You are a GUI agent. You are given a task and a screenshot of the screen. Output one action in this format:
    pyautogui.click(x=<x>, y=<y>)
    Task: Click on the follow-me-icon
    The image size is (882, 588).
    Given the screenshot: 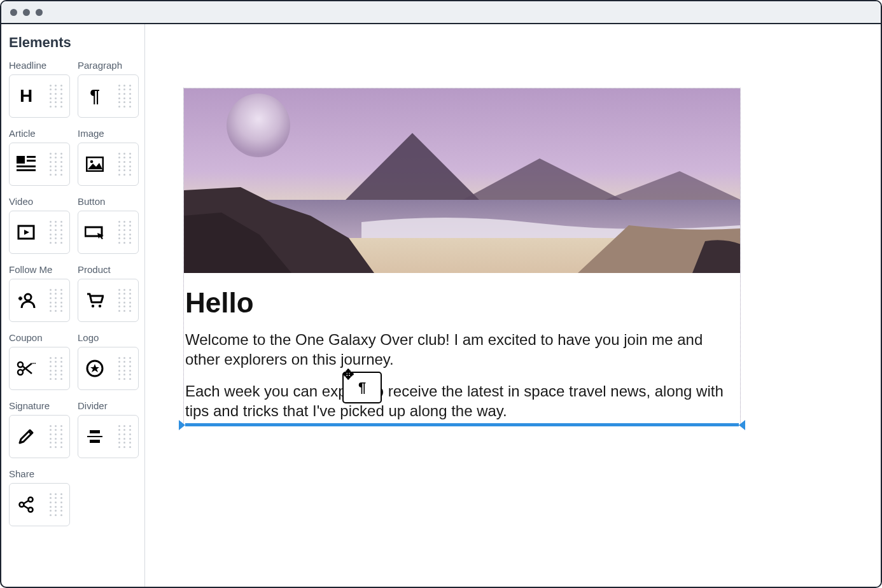 What is the action you would take?
    pyautogui.click(x=26, y=300)
    